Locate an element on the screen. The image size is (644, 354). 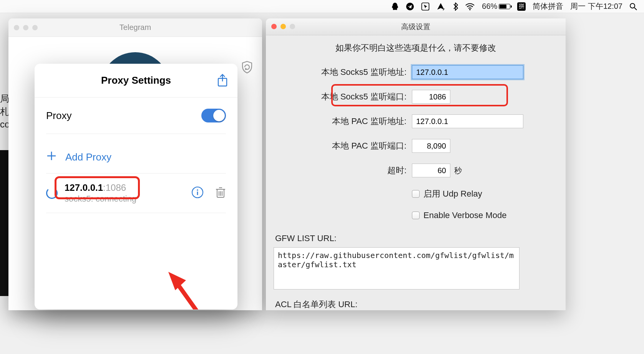
annotation-arrow is located at coordinates (190, 290).